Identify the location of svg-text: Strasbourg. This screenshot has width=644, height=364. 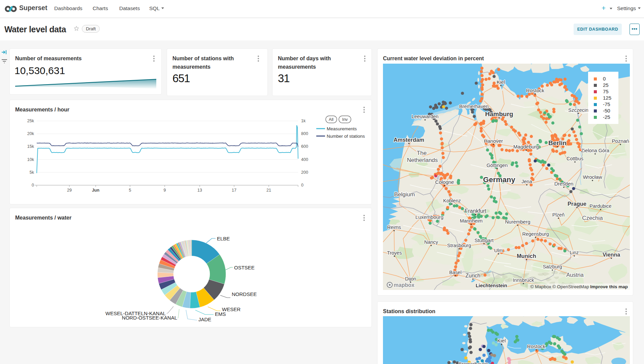
(459, 245).